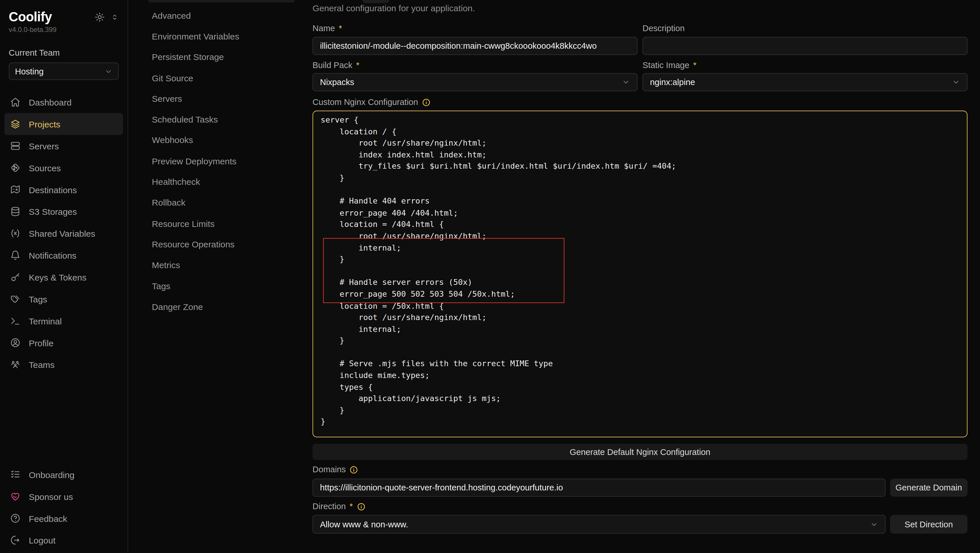  I want to click on app-logo: Coolify, so click(30, 17).